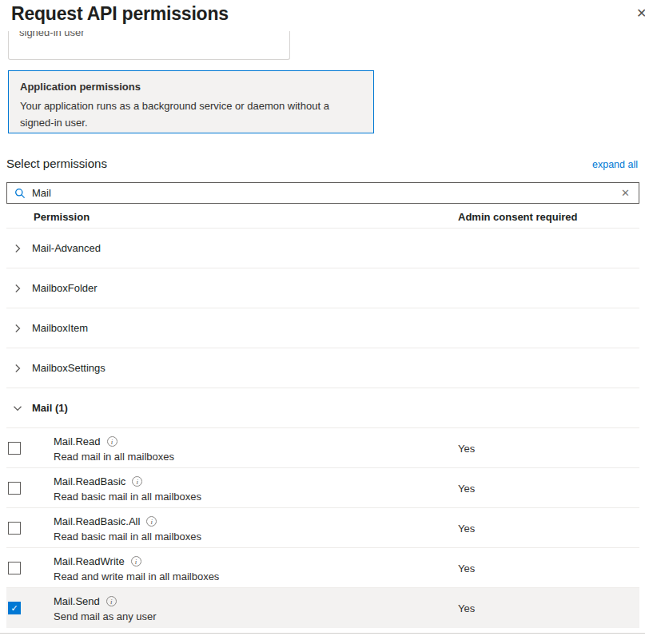  I want to click on table-header-row: Permission Admin consent required, so click(323, 217).